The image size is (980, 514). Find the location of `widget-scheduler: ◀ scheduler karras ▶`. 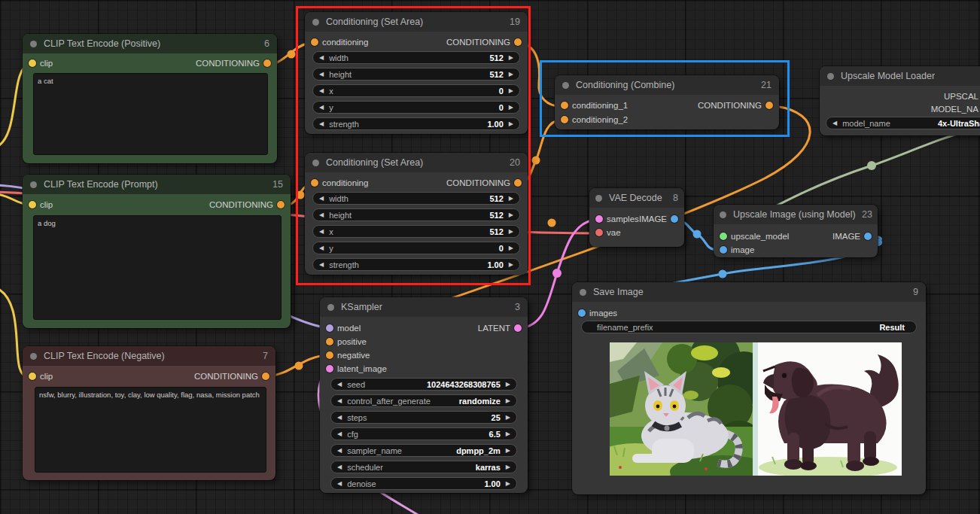

widget-scheduler: ◀ scheduler karras ▶ is located at coordinates (424, 467).